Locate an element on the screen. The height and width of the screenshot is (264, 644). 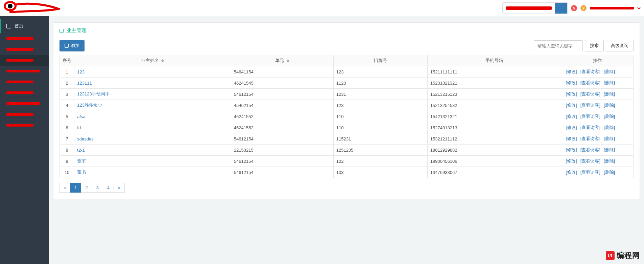
search-button: 搜索 is located at coordinates (594, 46).